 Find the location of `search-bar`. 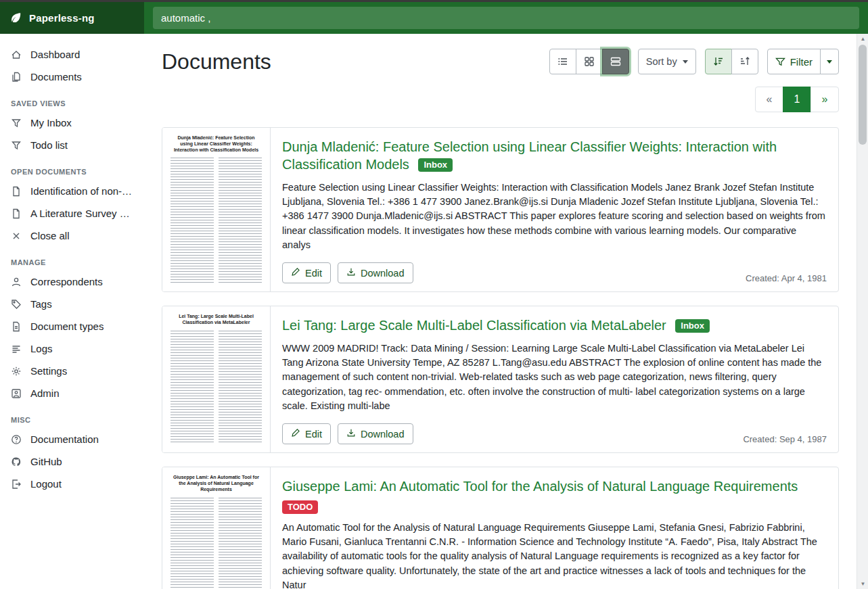

search-bar is located at coordinates (506, 18).